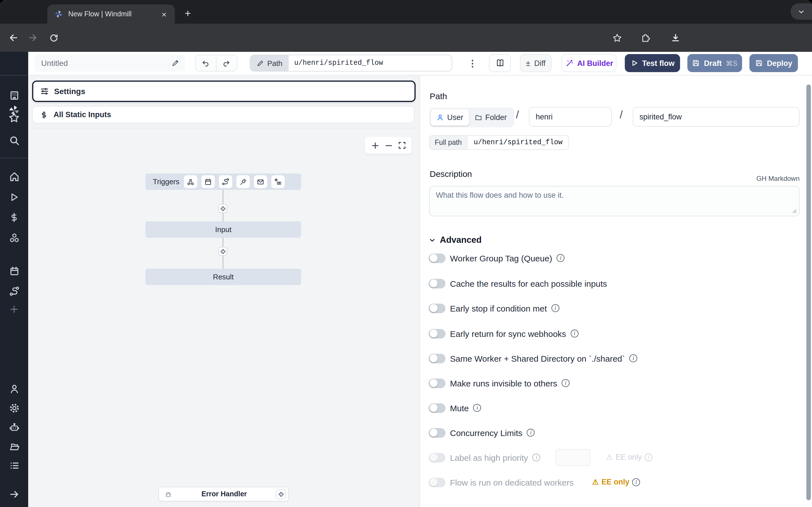  What do you see at coordinates (389, 146) in the screenshot?
I see `zoom-out-icon` at bounding box center [389, 146].